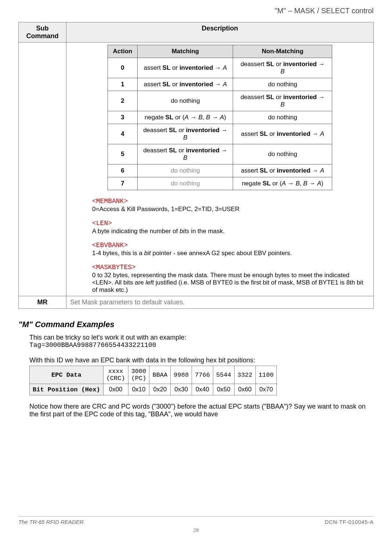  What do you see at coordinates (220, 101) in the screenshot?
I see `action-row: 2do nothingdeassert SL or inventoried → …` at bounding box center [220, 101].